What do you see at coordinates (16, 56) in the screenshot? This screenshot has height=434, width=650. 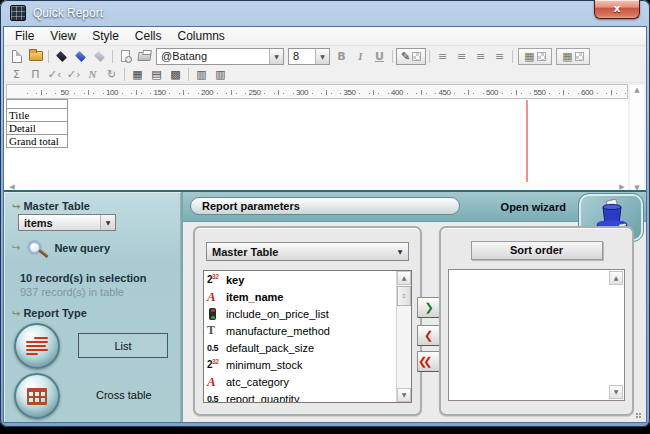 I see `new-report-button` at bounding box center [16, 56].